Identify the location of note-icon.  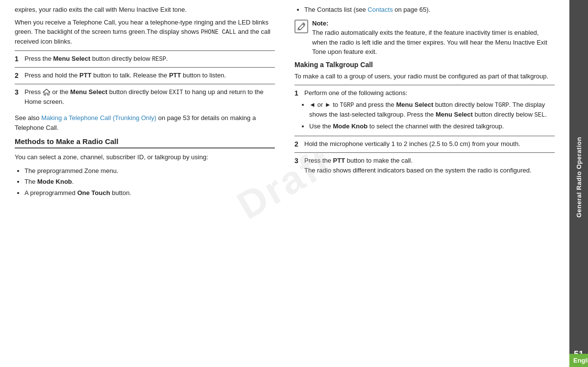
(301, 26).